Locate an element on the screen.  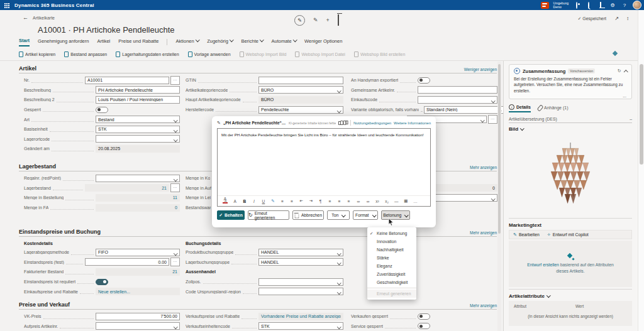
art-select: Bestand is located at coordinates (138, 119).